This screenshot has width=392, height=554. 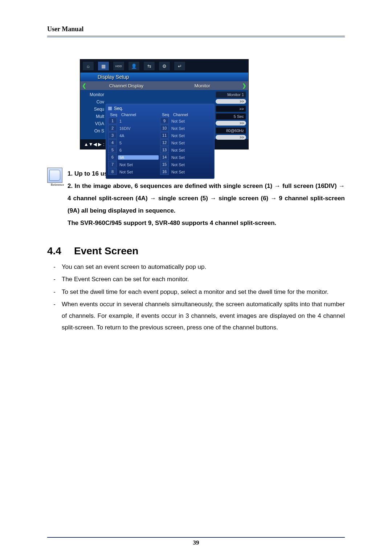 What do you see at coordinates (231, 137) in the screenshot?
I see `value-selector-3: >>` at bounding box center [231, 137].